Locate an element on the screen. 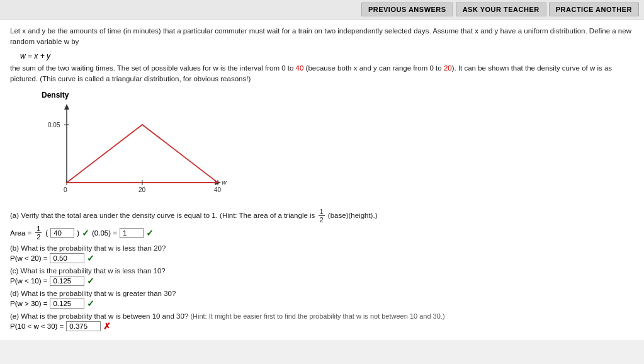 The width and height of the screenshot is (644, 364). part-d-answer-row: P(w > 30) = ✓ is located at coordinates (322, 304).